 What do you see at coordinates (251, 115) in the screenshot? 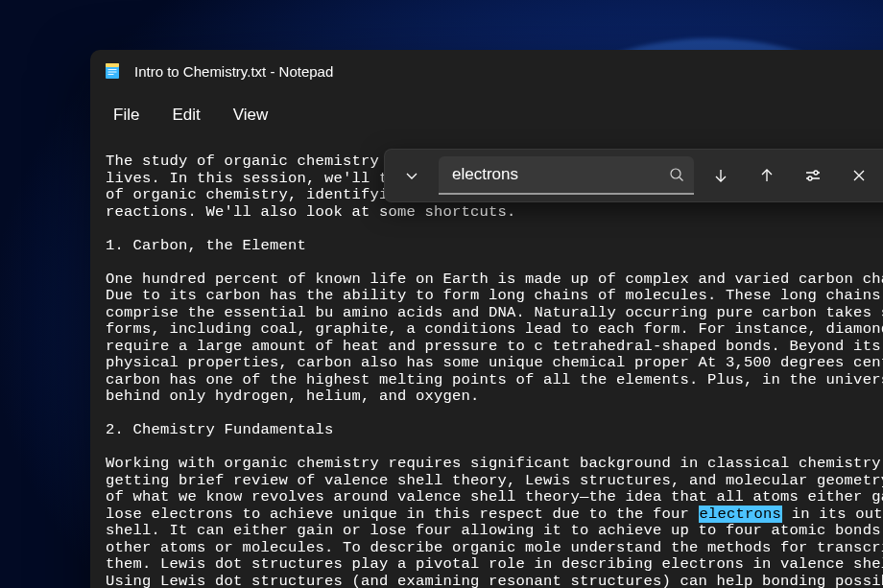
I see `menu-view: View` at bounding box center [251, 115].